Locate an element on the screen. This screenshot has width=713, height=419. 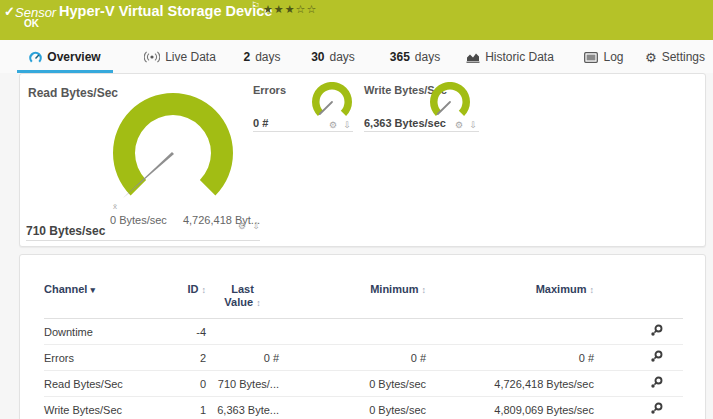
priority-stars: ★★★☆☆ is located at coordinates (290, 10).